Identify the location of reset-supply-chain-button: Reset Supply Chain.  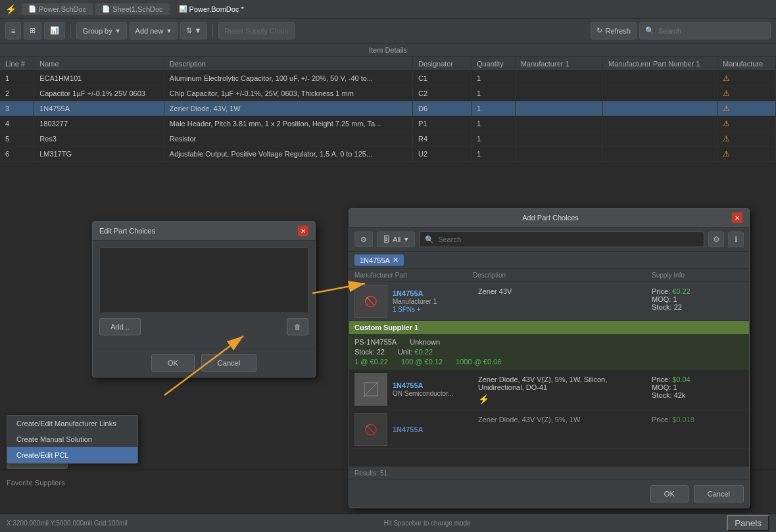
(256, 31).